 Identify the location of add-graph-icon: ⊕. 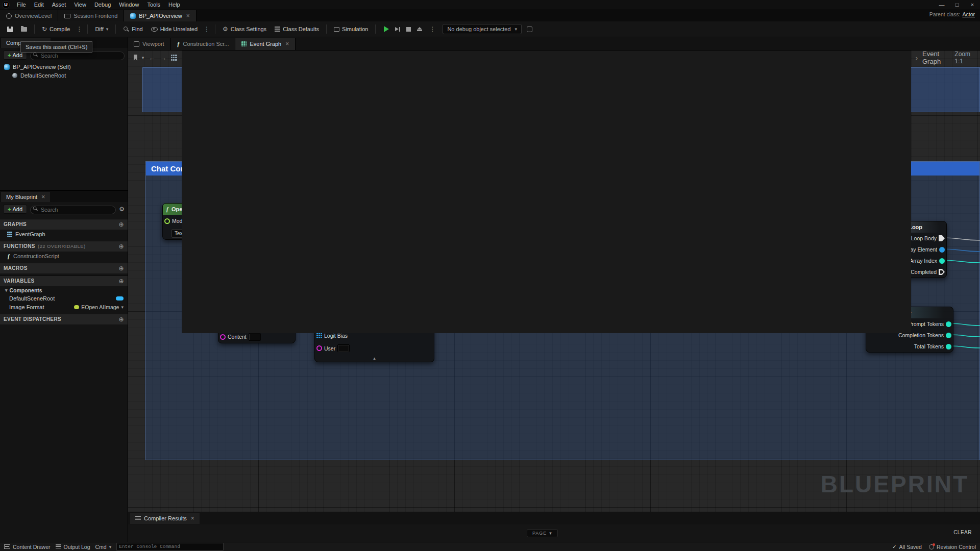
(121, 224).